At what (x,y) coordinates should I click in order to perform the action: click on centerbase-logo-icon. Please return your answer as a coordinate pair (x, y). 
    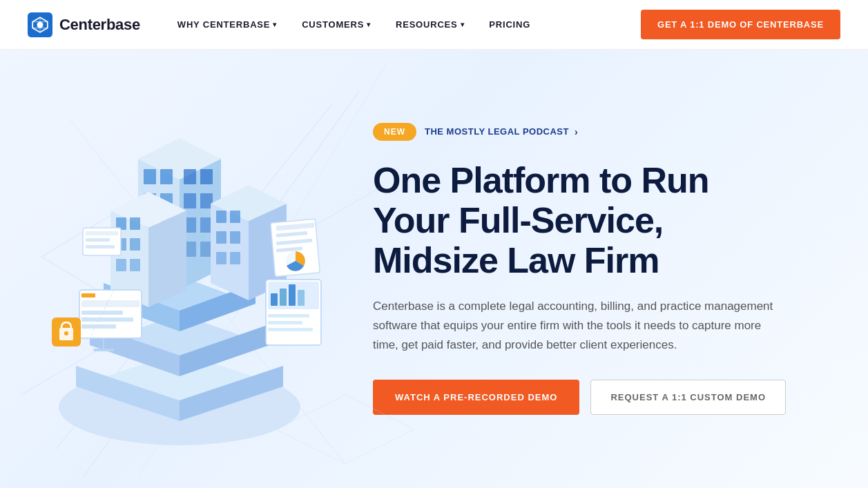
    Looking at the image, I should click on (40, 25).